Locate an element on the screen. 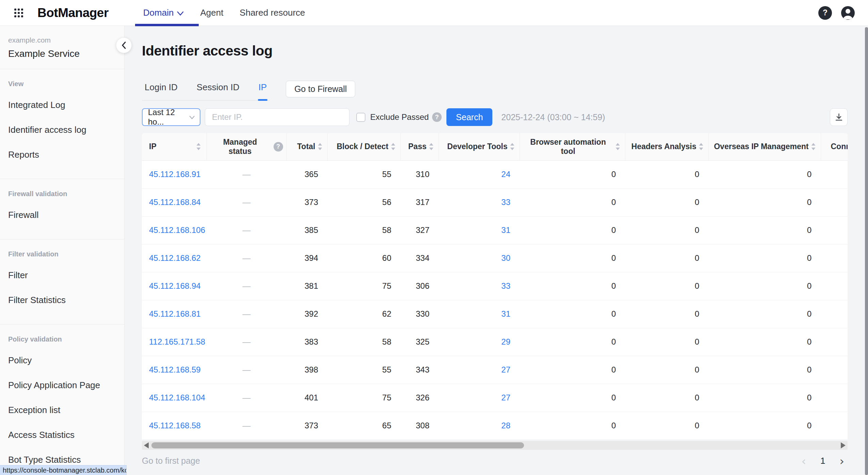 The image size is (868, 475). developer-tools-link: 24 is located at coordinates (506, 174).